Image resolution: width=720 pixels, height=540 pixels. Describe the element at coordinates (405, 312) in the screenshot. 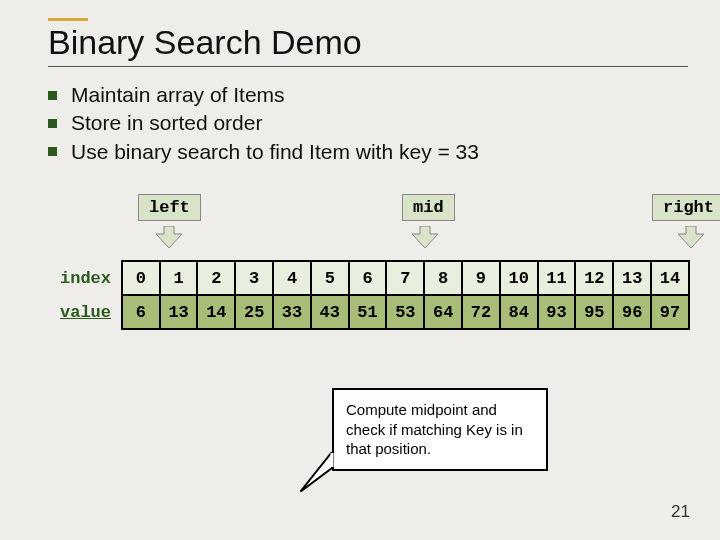

I see `value-cell: 53` at that location.